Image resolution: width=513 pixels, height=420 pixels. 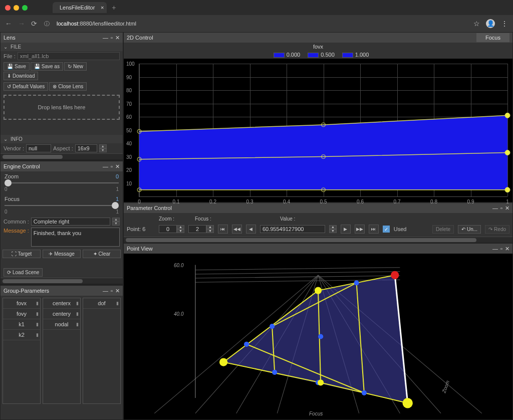 I want to click on delete-button: Delete, so click(x=443, y=230).